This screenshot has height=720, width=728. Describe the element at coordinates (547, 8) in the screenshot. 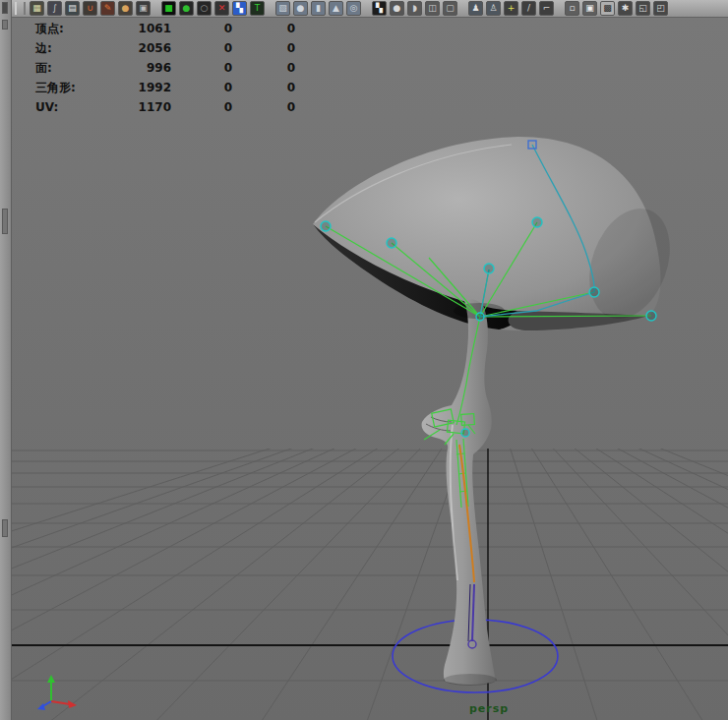

I see `ik-handle-icon: ⌐` at that location.